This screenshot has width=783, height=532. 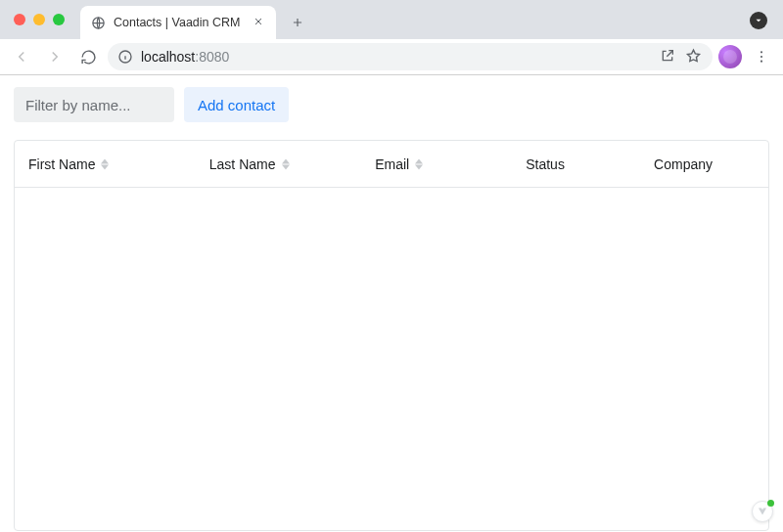 What do you see at coordinates (410, 57) in the screenshot?
I see `address-bar: localhost:8080` at bounding box center [410, 57].